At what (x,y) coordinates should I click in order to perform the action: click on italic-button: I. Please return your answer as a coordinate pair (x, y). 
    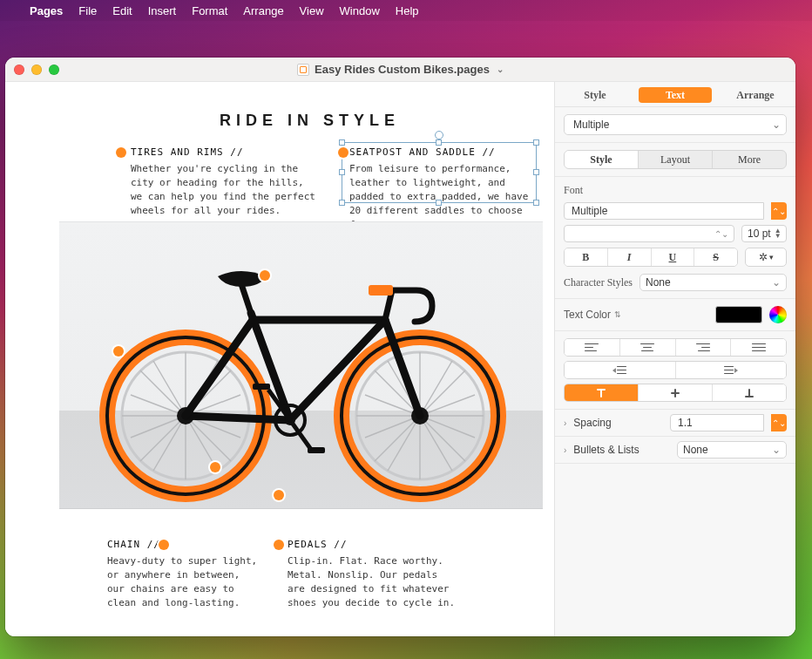
    Looking at the image, I should click on (629, 257).